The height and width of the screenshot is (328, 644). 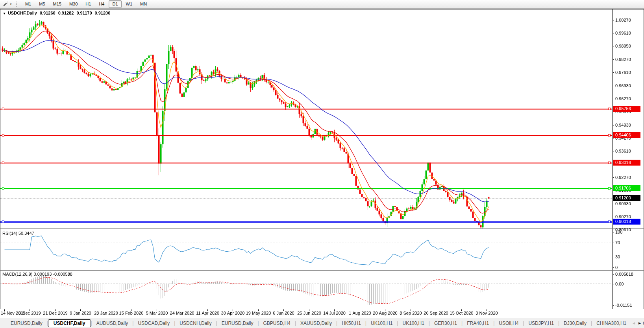 What do you see at coordinates (143, 4) in the screenshot?
I see `timeframe-button-mn: MN` at bounding box center [143, 4].